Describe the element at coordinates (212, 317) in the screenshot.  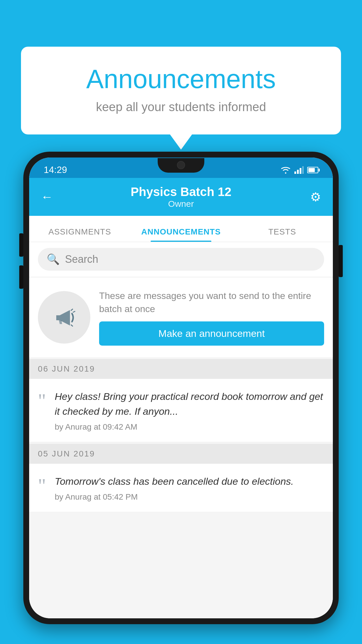
I see `promo-content: These are messages you want to send to t…` at that location.